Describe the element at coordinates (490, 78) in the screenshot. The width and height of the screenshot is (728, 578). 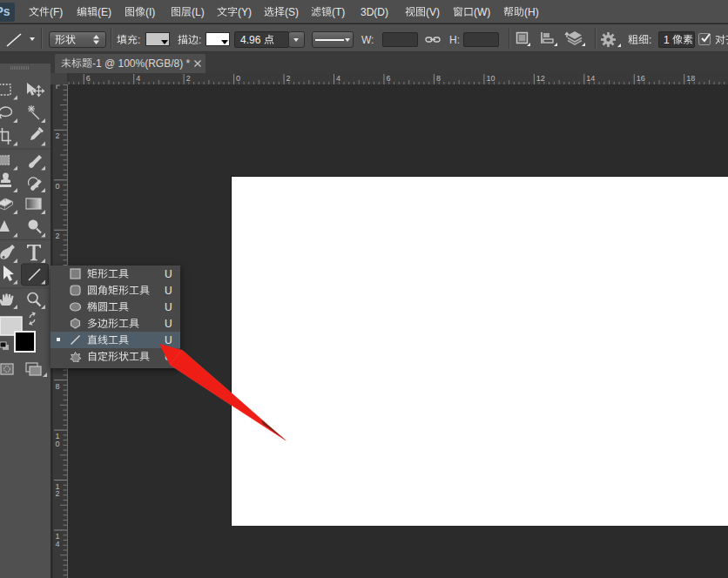
I see `svg-text: 10` at that location.